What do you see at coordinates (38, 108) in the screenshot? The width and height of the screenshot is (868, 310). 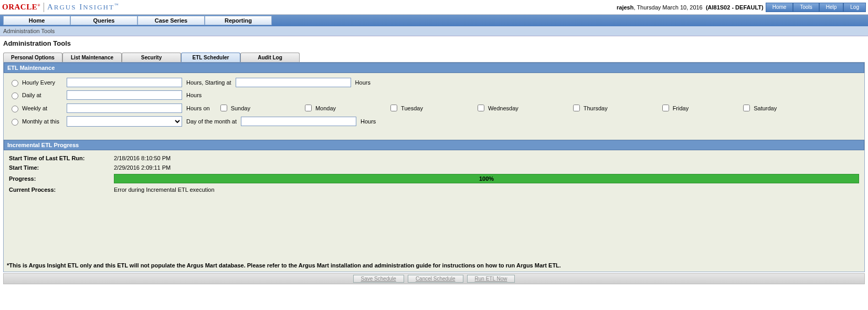 I see `weekly-radio-label: Weekly at` at bounding box center [38, 108].